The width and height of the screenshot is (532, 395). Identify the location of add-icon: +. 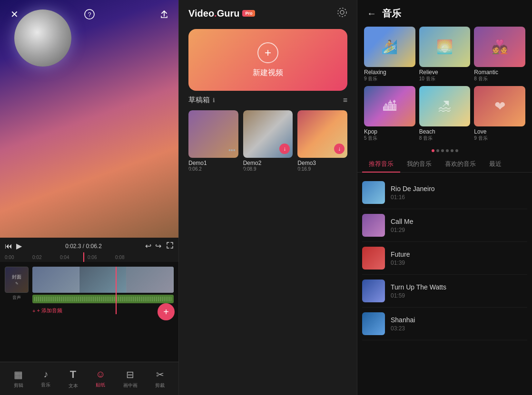
(34, 311).